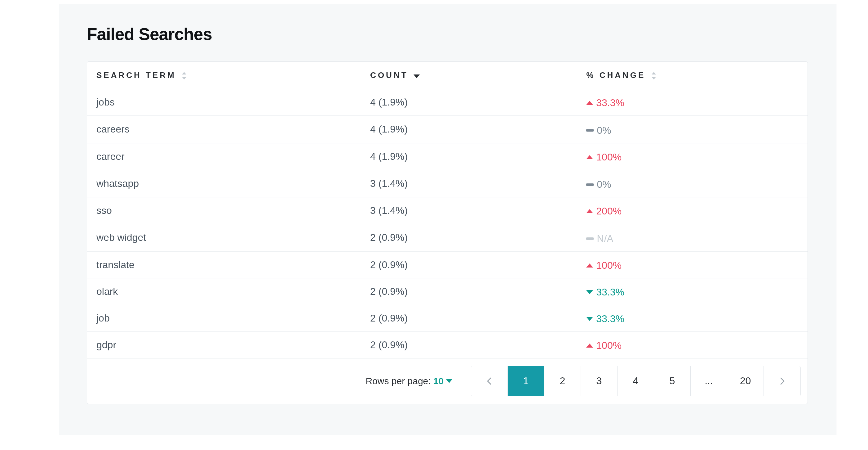  I want to click on col-header-label: % CHANGE, so click(616, 75).